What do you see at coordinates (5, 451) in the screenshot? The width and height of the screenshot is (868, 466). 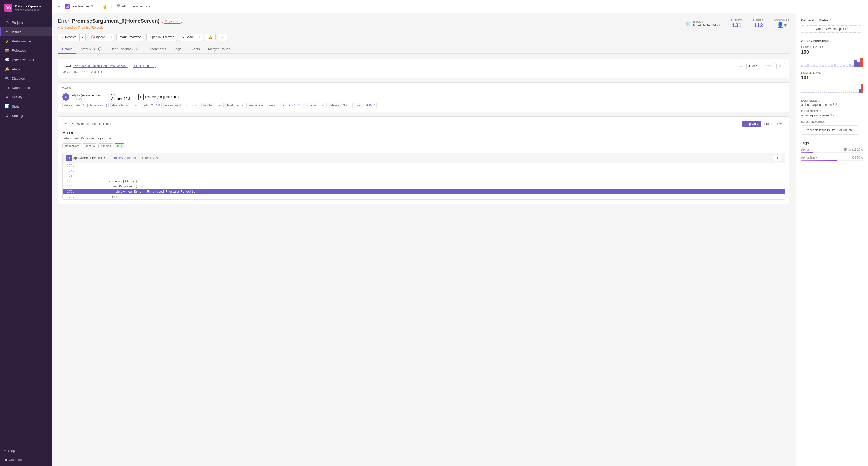 I see `help-icon: ?` at bounding box center [5, 451].